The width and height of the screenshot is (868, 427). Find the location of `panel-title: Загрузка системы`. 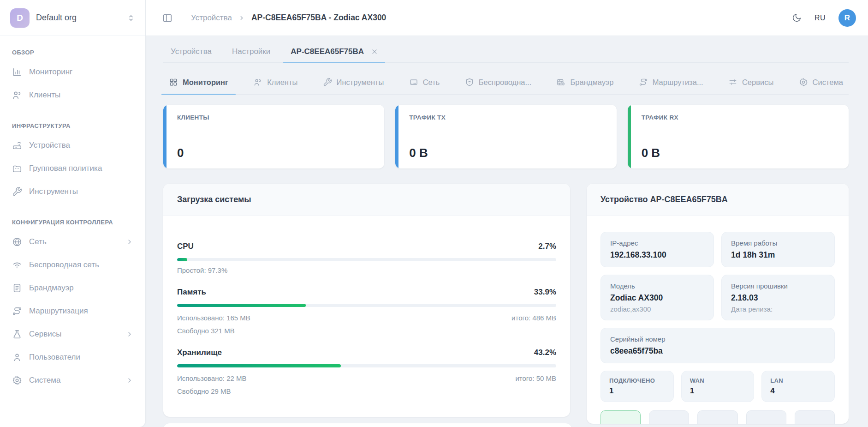

panel-title: Загрузка системы is located at coordinates (367, 199).